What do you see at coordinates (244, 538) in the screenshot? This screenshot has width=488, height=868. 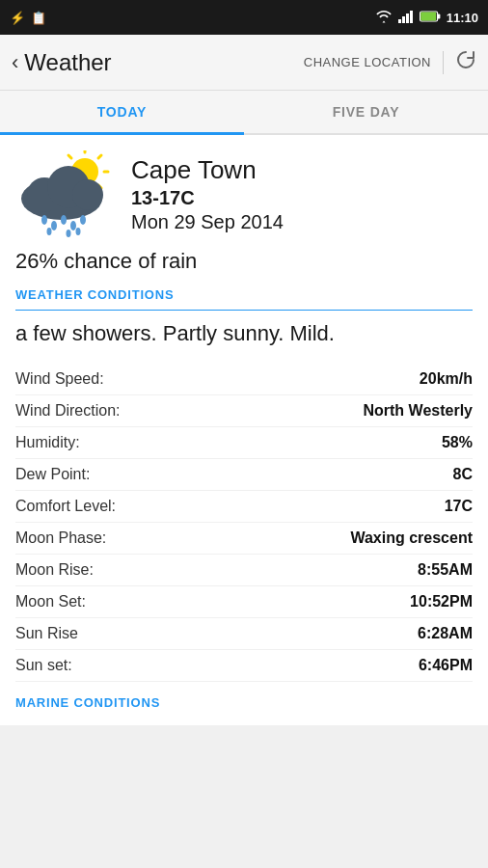 I see `data-row: Moon Phase: Waxing crescent` at bounding box center [244, 538].